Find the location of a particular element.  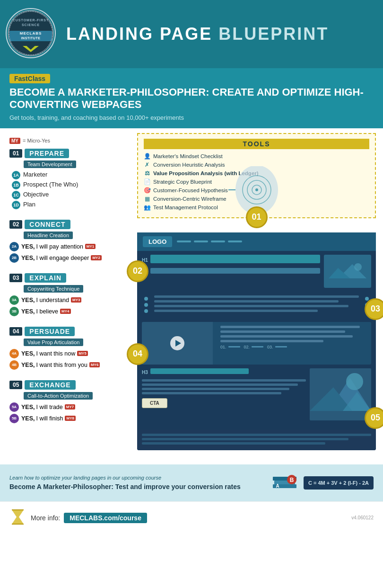

yes-item-3b: 3B YES, I believe MY4 is located at coordinates (69, 312).